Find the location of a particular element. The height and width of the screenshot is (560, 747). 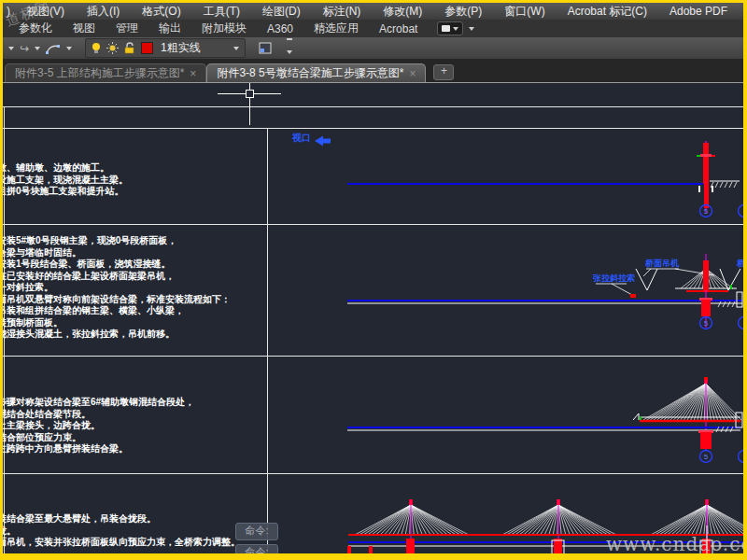

layer-color-swatch is located at coordinates (148, 49).